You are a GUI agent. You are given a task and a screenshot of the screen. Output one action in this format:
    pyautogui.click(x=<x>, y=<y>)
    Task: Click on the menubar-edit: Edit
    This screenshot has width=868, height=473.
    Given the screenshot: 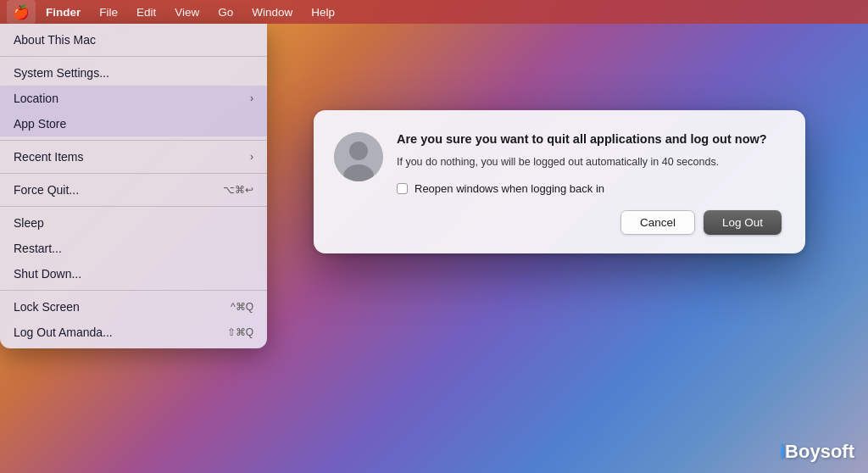 What is the action you would take?
    pyautogui.click(x=146, y=12)
    